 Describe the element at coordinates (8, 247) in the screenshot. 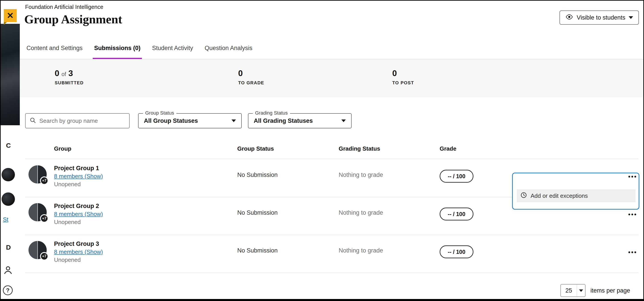

I see `background-text-fragment: D` at that location.